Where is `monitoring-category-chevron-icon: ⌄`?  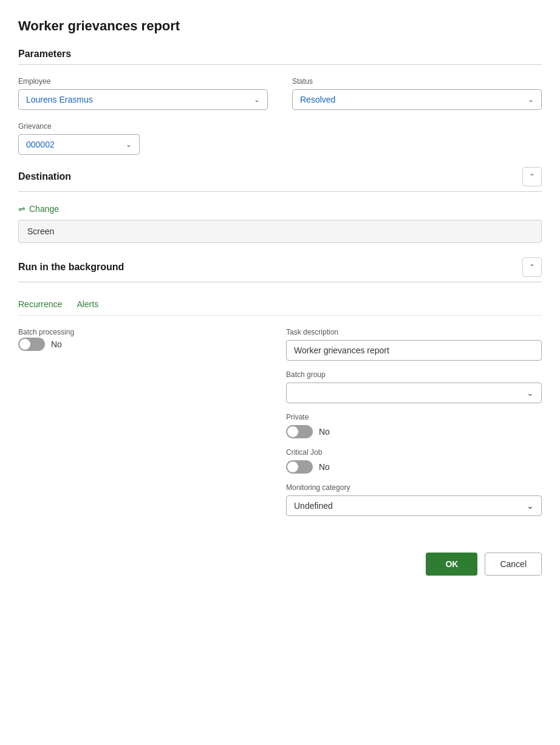 monitoring-category-chevron-icon: ⌄ is located at coordinates (530, 506).